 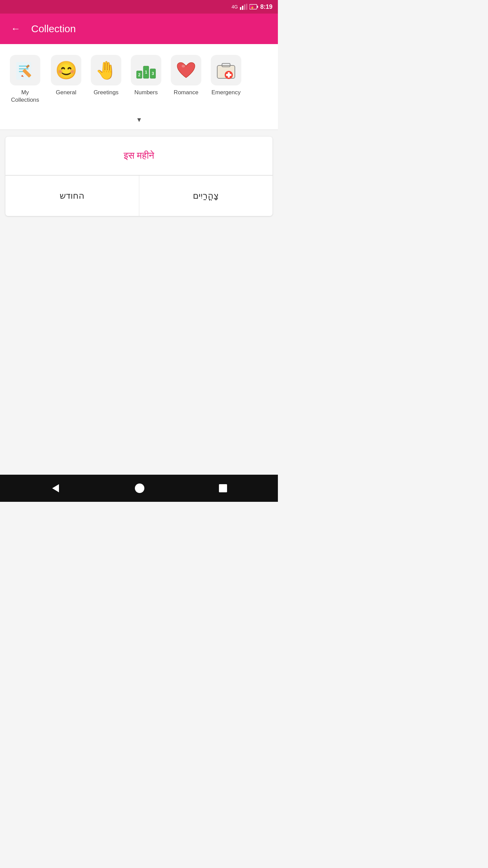 I want to click on card-cell-hebrew-month: החודש, so click(x=73, y=196).